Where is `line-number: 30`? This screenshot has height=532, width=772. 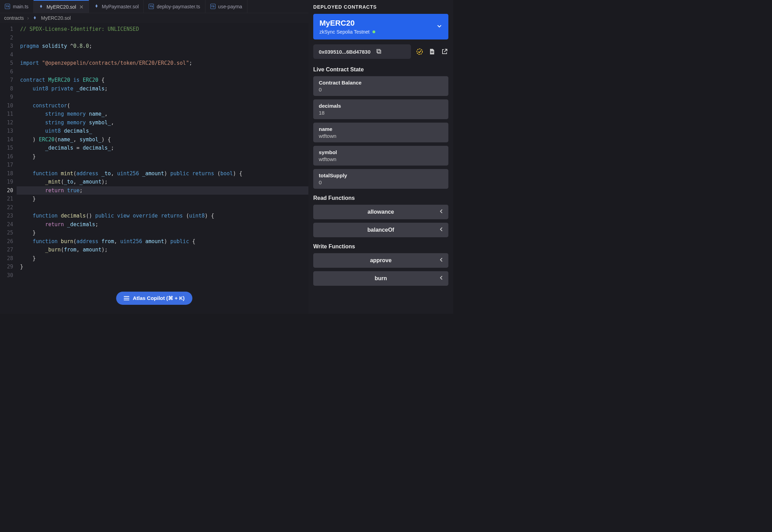 line-number: 30 is located at coordinates (7, 276).